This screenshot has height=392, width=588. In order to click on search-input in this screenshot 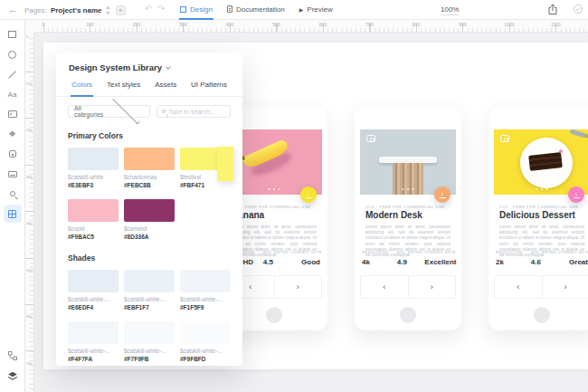, I will do `click(197, 112)`.